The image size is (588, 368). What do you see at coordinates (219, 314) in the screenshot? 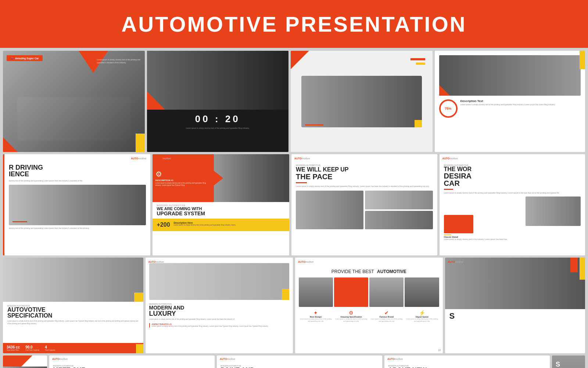
I see `slide10-title2: LUXURY` at bounding box center [219, 314].